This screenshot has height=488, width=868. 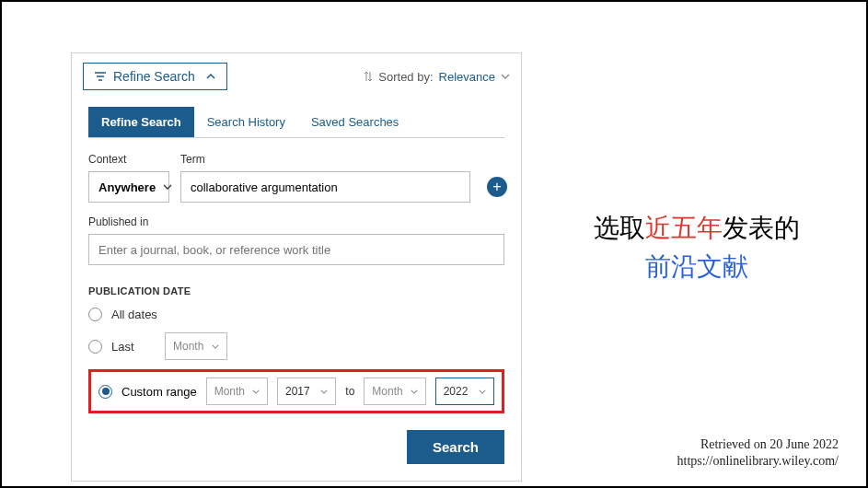 I want to click on last-unit-select: Month, so click(x=196, y=346).